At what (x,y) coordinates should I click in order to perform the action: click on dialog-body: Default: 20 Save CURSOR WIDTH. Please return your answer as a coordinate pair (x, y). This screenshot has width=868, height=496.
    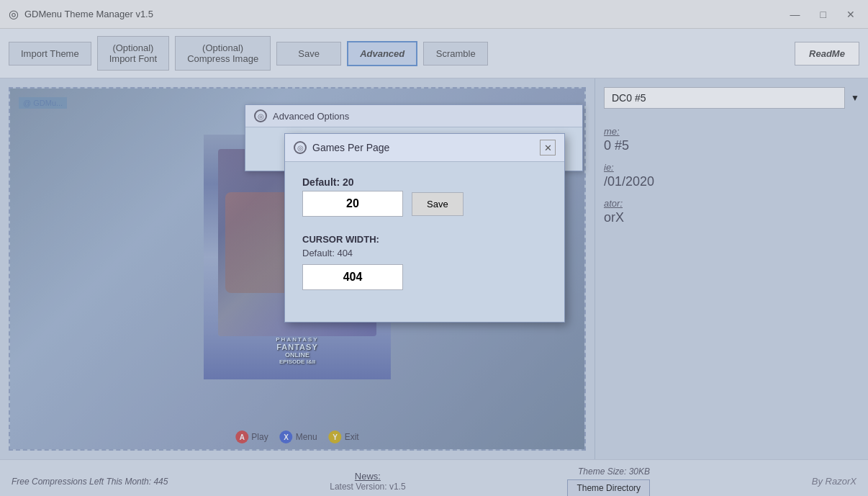
    Looking at the image, I should click on (425, 242).